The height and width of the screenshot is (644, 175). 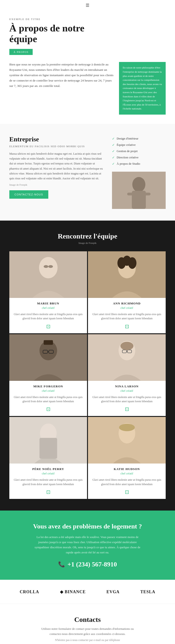 I want to click on entreprise-text: Massa ultrices mi quis hendrerit dolor m…, so click(x=57, y=166).